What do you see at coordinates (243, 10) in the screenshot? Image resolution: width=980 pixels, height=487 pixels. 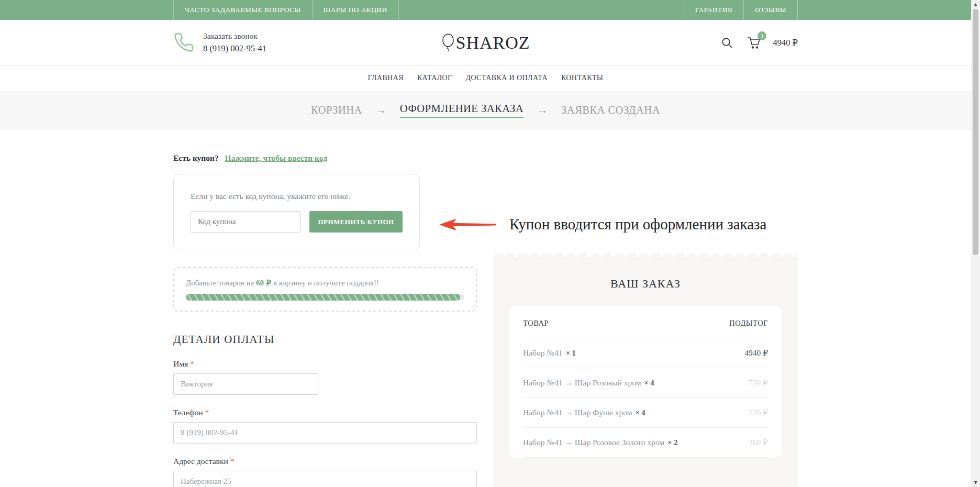 I see `topbar-link-faq: ЧАСТО ЗАДАВАЕМЫЕ ВОПРОСЫ` at bounding box center [243, 10].